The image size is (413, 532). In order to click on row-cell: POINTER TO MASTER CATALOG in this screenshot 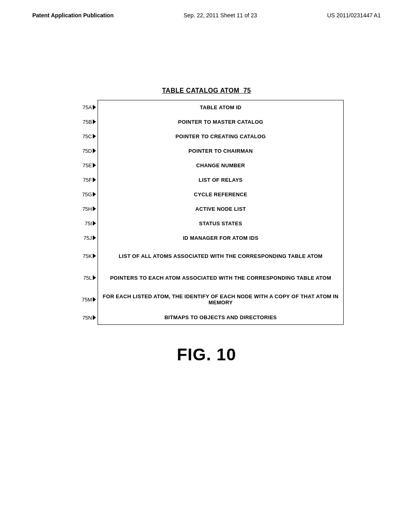, I will do `click(221, 122)`.